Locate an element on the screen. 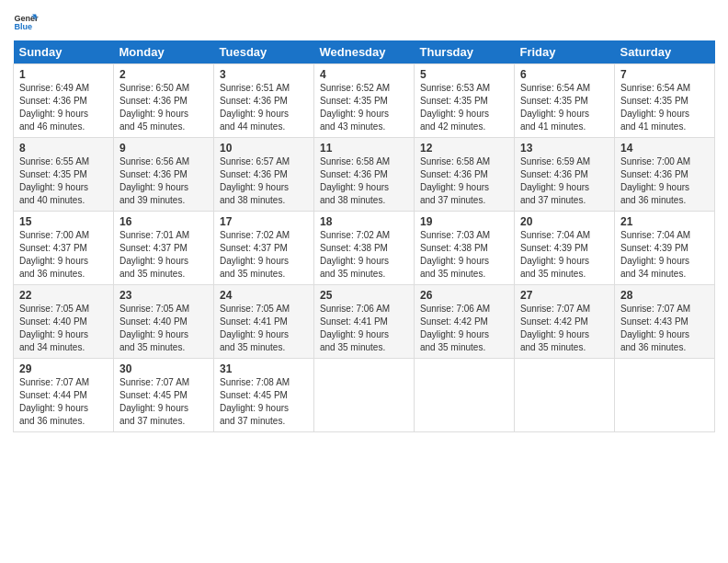 The image size is (728, 563). col-header-tuesday: Tuesday is located at coordinates (265, 52).